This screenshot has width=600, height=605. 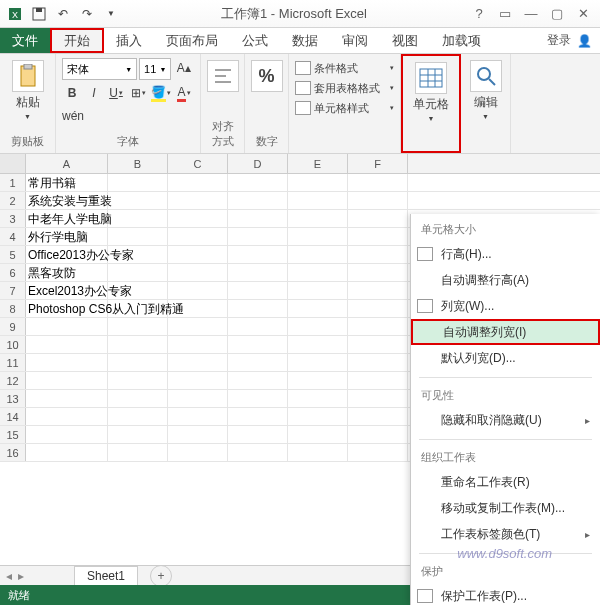 What do you see at coordinates (258, 164) in the screenshot?
I see `col-header-d: D` at bounding box center [258, 164].